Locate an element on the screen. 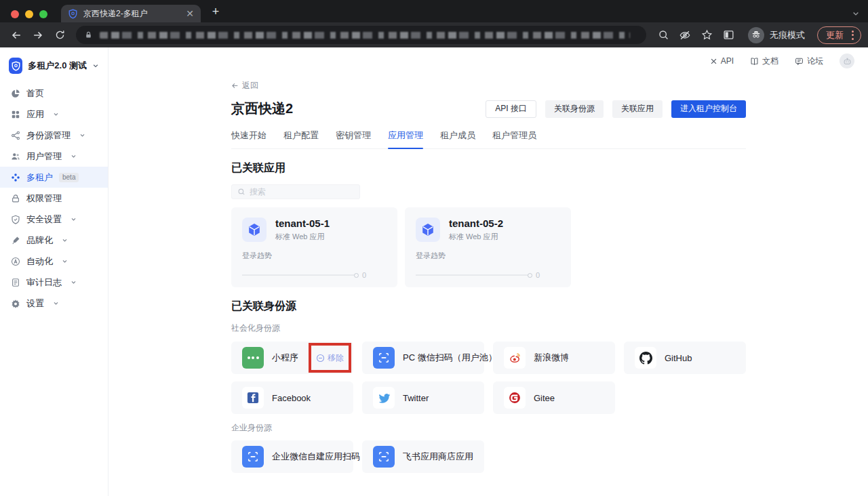 This screenshot has width=868, height=496. sidebar-item-label: 审计日志 is located at coordinates (44, 283).